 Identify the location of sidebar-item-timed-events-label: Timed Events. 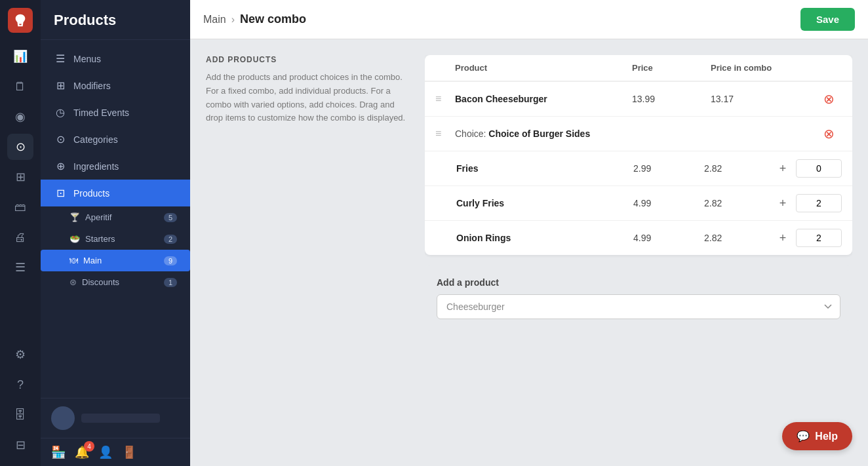
(101, 113).